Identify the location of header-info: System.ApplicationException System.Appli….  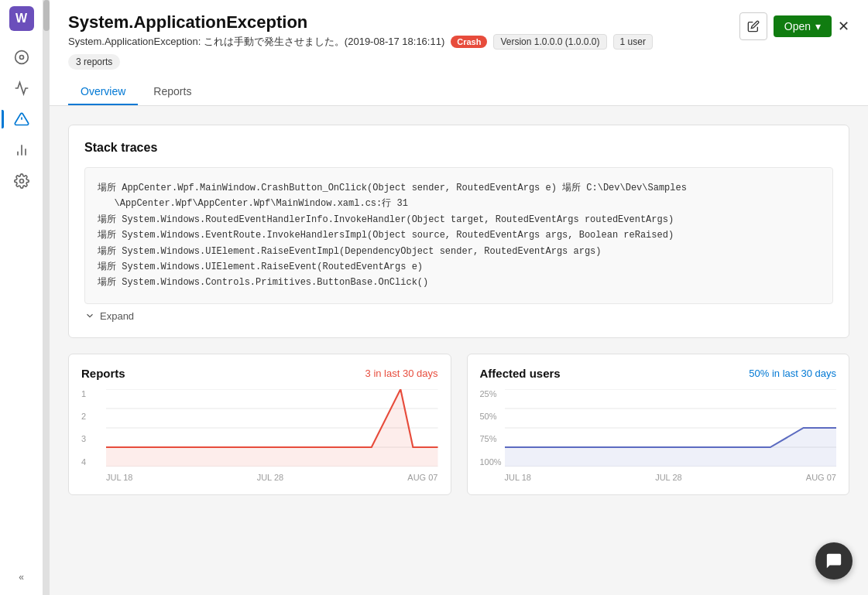
(361, 41).